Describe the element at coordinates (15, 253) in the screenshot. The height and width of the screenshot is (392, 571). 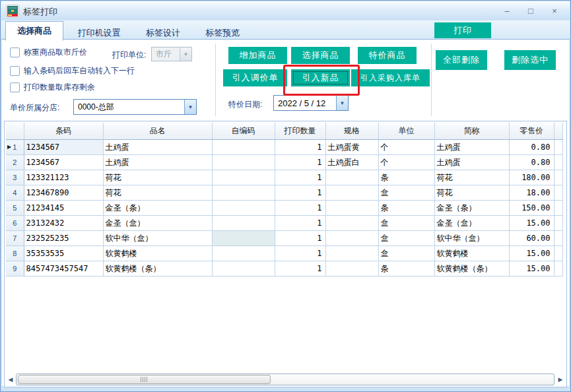
I see `row-header: 8` at that location.